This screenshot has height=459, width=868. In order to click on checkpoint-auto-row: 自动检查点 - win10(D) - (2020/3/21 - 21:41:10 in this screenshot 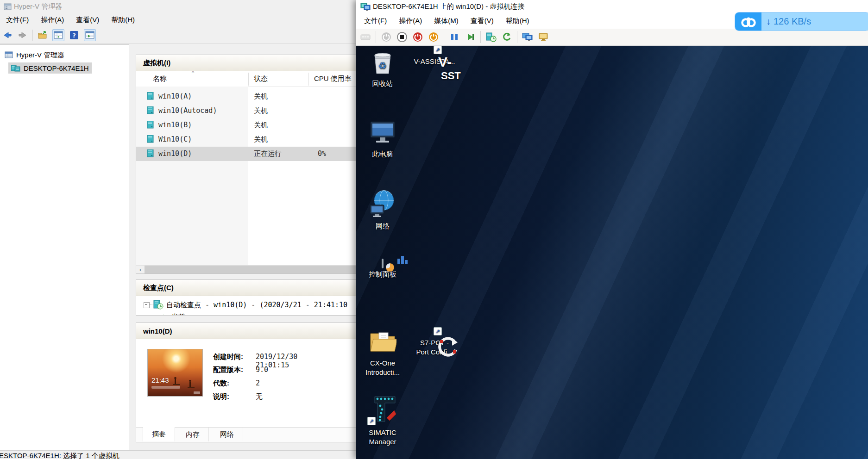, I will do `click(246, 305)`.